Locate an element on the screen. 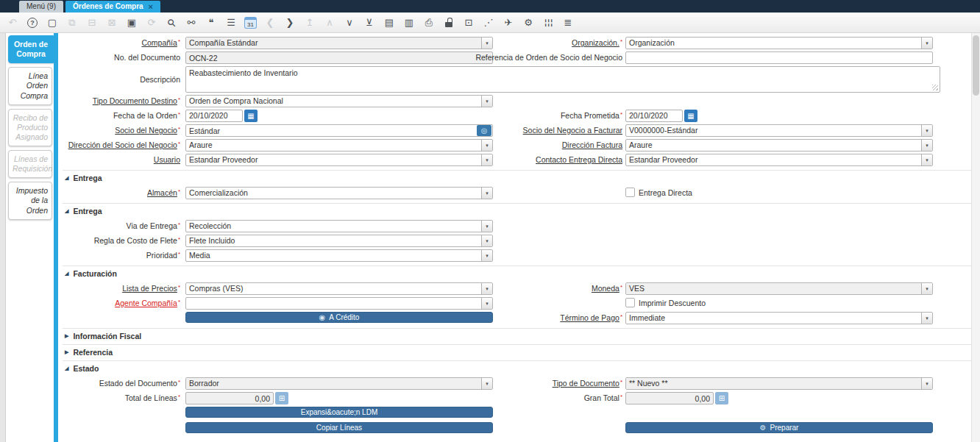  section-entrega-2: ◢Entrega is located at coordinates (518, 211).